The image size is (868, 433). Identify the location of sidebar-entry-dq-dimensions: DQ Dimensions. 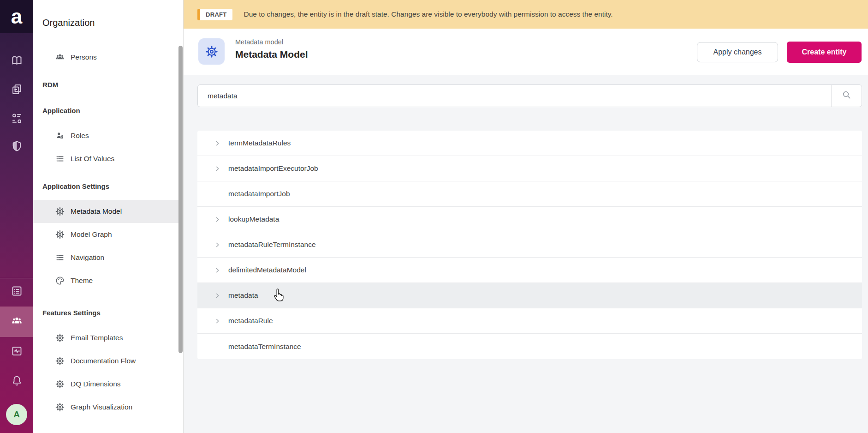
(106, 384).